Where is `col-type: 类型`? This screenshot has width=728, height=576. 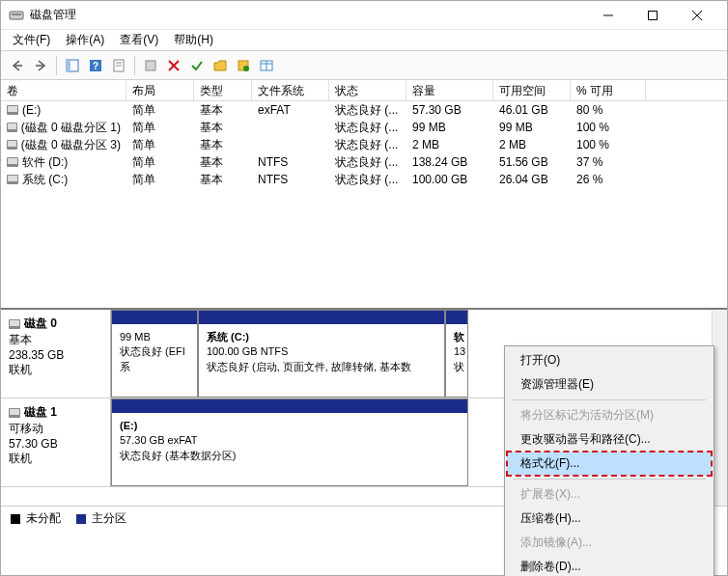 col-type: 类型 is located at coordinates (223, 91).